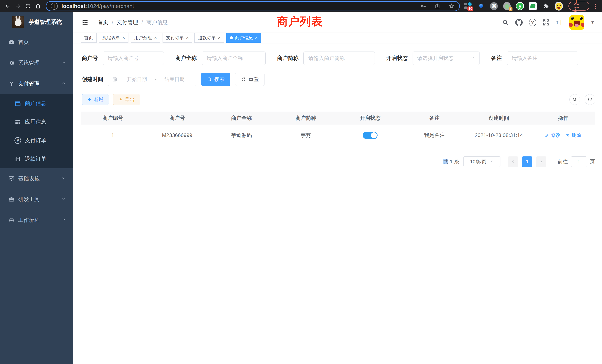 This screenshot has height=364, width=602. Describe the element at coordinates (209, 38) in the screenshot. I see `tag-refund-order: 退款订单 ×` at that location.